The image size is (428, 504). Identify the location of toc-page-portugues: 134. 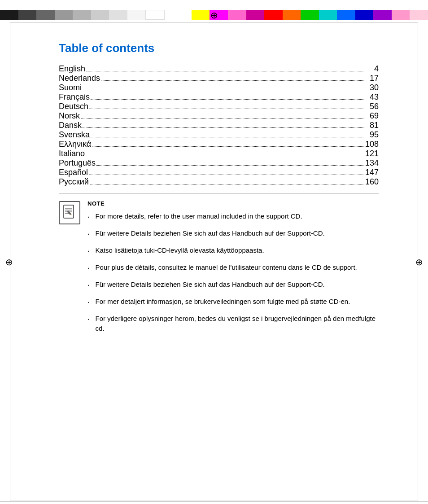
(372, 163).